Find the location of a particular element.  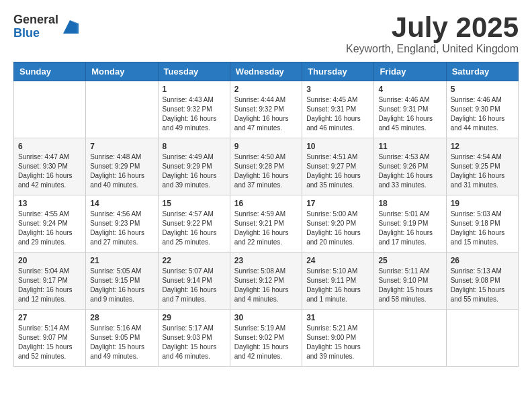

day-info: Sunrise: 4:49 AM Sunset: 9:29 PM Dayligh… is located at coordinates (194, 171).